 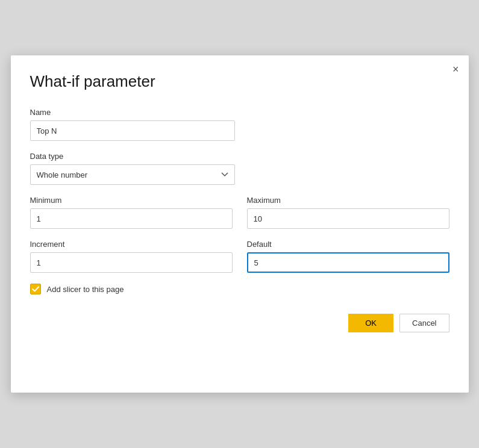 What do you see at coordinates (240, 257) in the screenshot?
I see `increment-default-row: Increment Default` at bounding box center [240, 257].